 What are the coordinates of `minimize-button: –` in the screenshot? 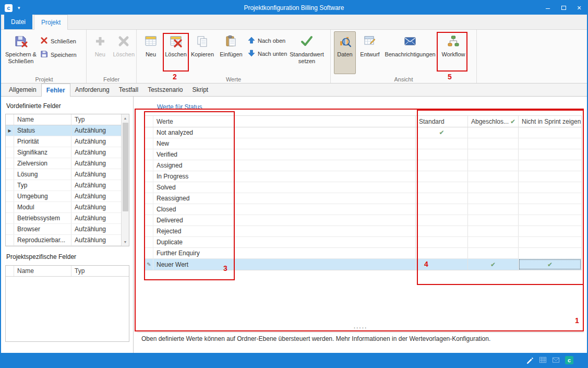 It's located at (548, 8).